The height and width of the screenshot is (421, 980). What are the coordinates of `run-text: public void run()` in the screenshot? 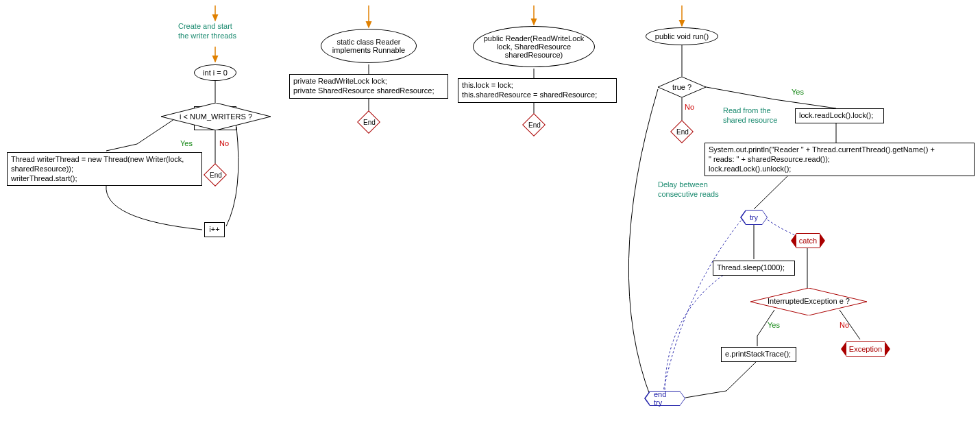 It's located at (682, 36).